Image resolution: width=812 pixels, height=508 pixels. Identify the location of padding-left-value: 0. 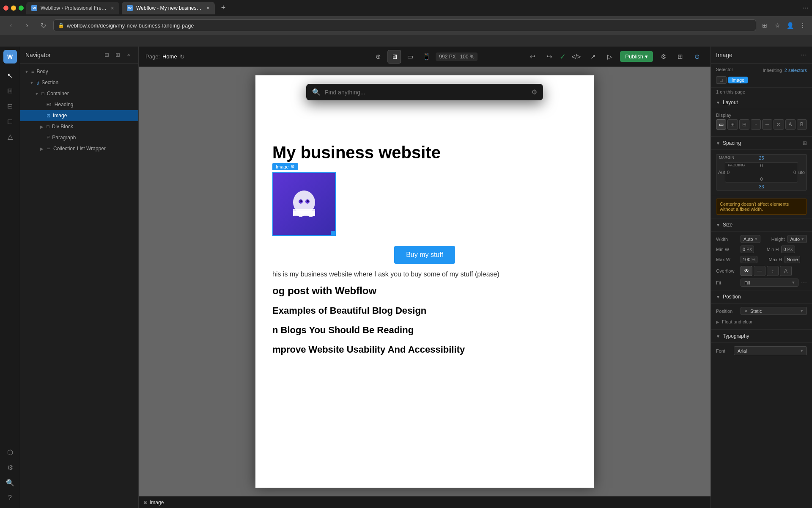
(728, 172).